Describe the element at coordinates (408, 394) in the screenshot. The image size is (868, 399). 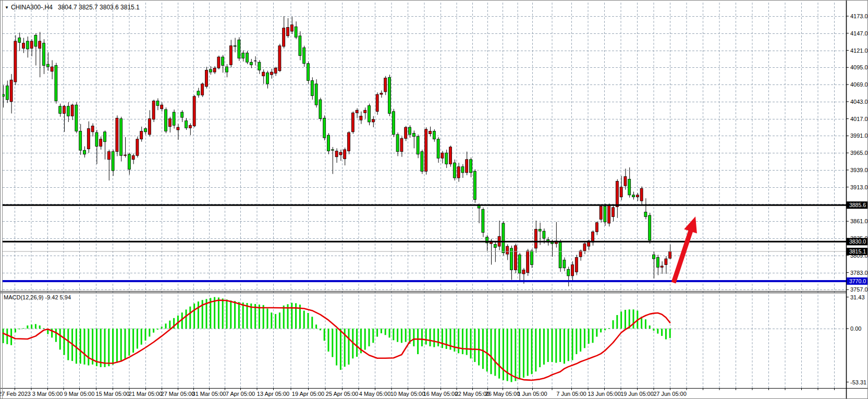
I see `date-tick-label: 10 May 05:00` at that location.